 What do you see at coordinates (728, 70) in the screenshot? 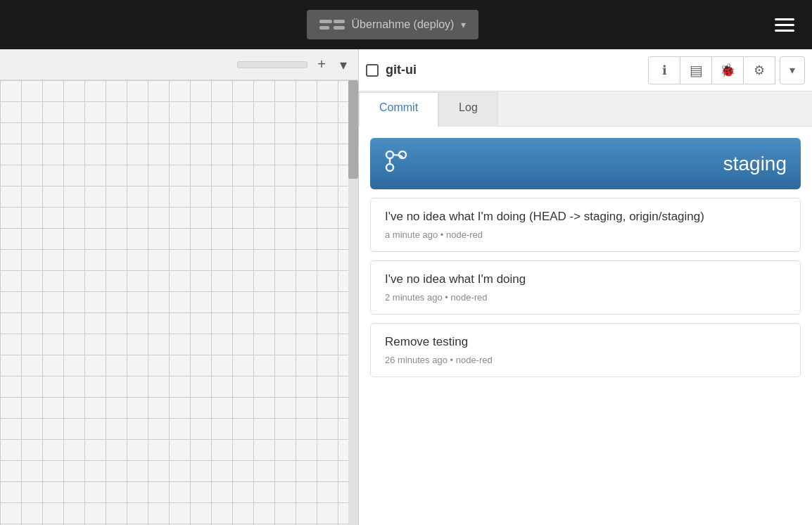
I see `bug-icon: 🐞` at bounding box center [728, 70].